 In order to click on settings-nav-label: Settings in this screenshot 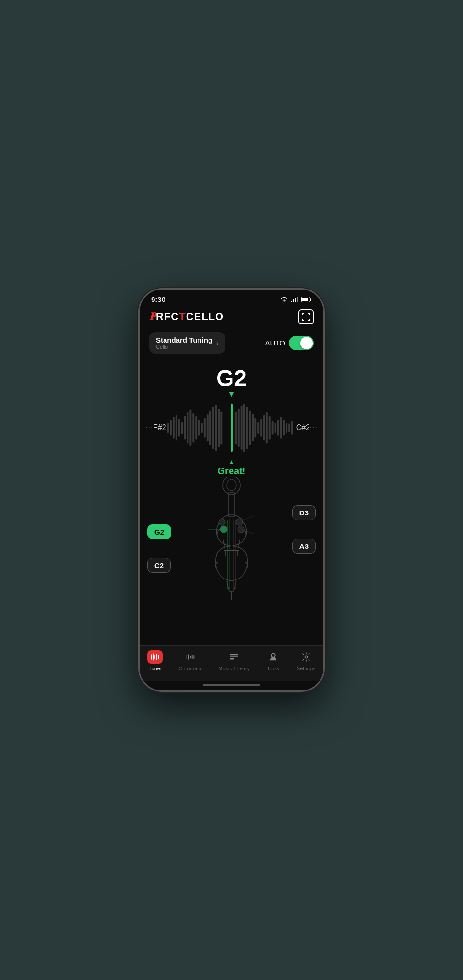, I will do `click(306, 668)`.